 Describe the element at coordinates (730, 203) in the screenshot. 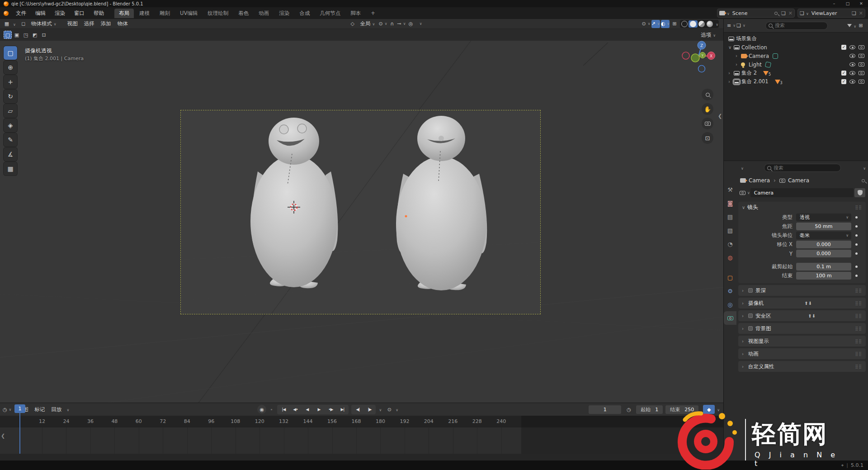

I see `tab-render: ◙` at that location.